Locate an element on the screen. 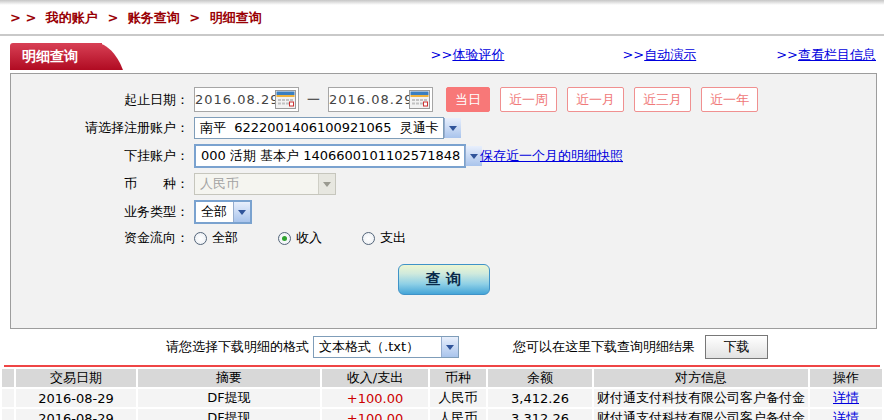  tab-bar: 明细查询 >>体验评价 >>自动演示 >>查看栏目信息 is located at coordinates (442, 55).